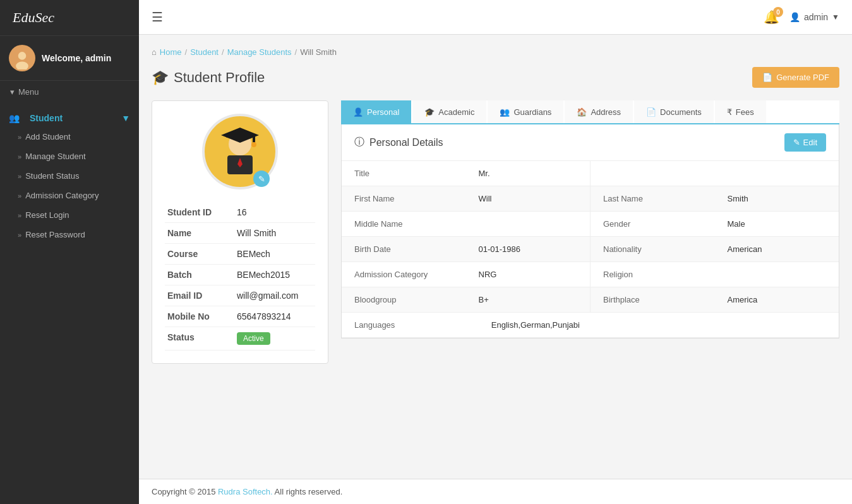 The image size is (852, 504). What do you see at coordinates (653, 249) in the screenshot?
I see `detail-col-nationality-label: Nationality` at bounding box center [653, 249].